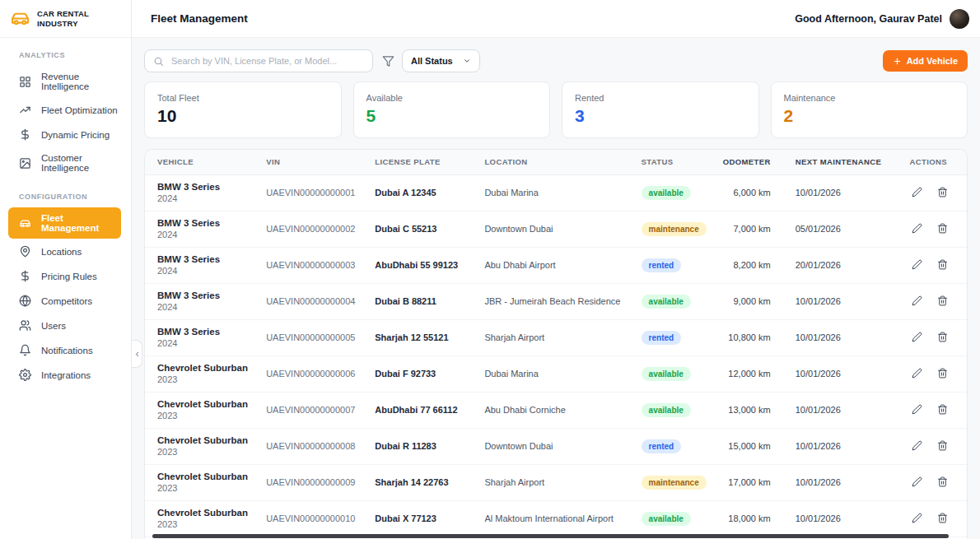  I want to click on sidebar-item-users: Users, so click(64, 326).